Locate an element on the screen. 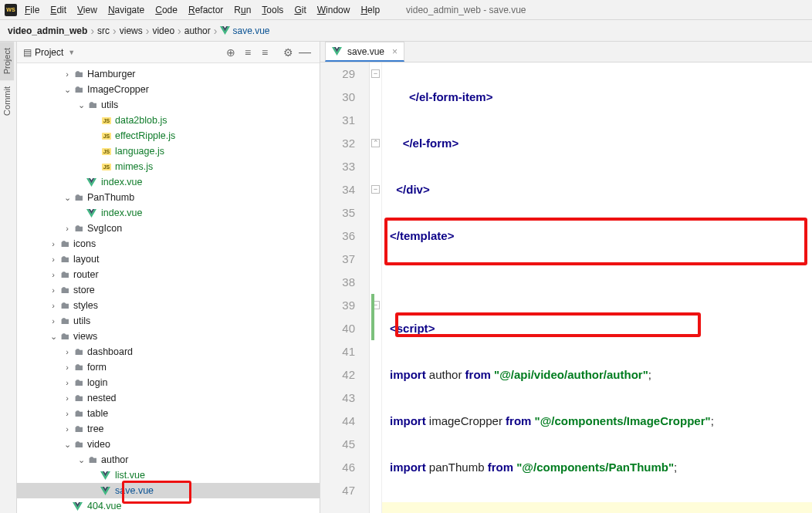 This screenshot has height=513, width=812. tree-item-effectripple: ·JSeffectRipple.js is located at coordinates (168, 136).